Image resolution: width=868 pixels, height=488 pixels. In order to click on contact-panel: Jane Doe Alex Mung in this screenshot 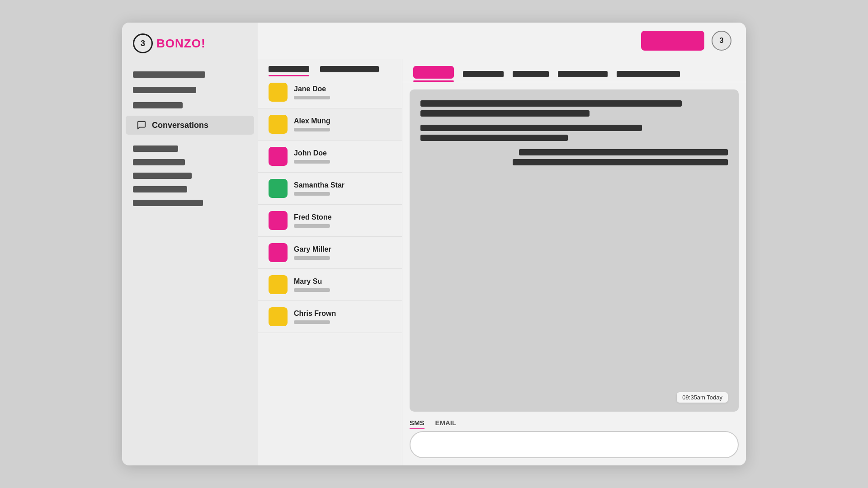, I will do `click(330, 262)`.